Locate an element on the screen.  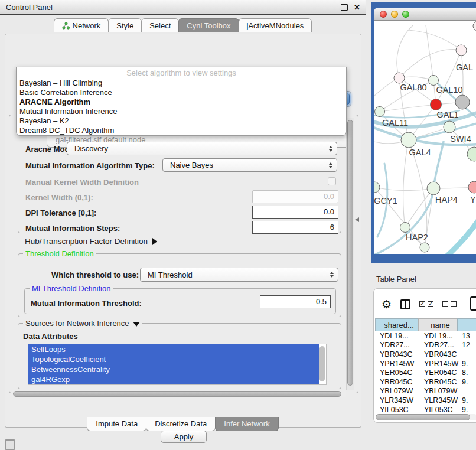
mi-steps-field: 6 is located at coordinates (295, 227).